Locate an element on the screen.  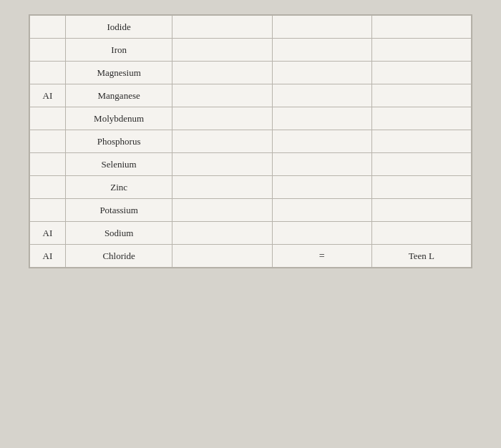
mineral-cell: Molybdenum is located at coordinates (119, 119).